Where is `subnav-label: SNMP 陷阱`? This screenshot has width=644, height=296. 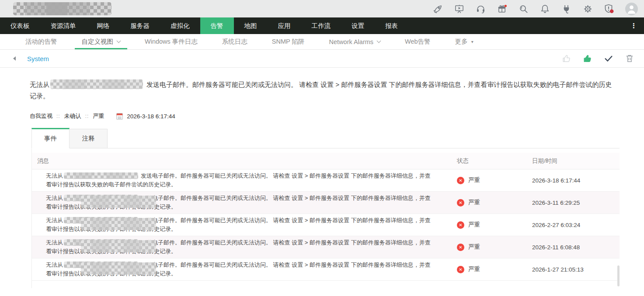
subnav-label: SNMP 陷阱 is located at coordinates (289, 42).